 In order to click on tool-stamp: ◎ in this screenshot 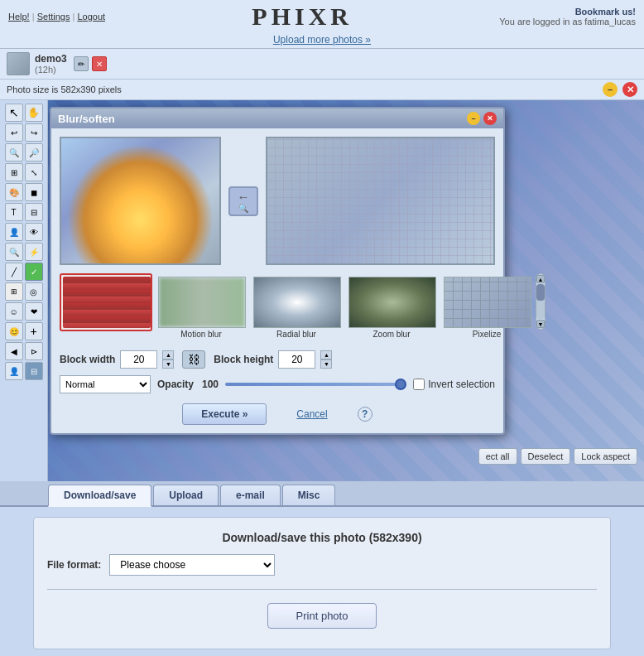, I will do `click(34, 292)`.